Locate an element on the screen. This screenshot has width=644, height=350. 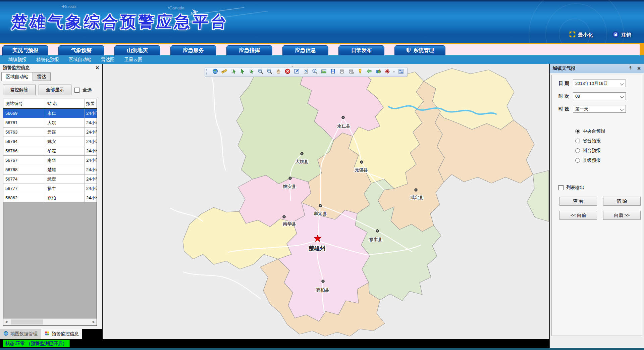
nav-tab-2: 气象预警 is located at coordinates (81, 50).